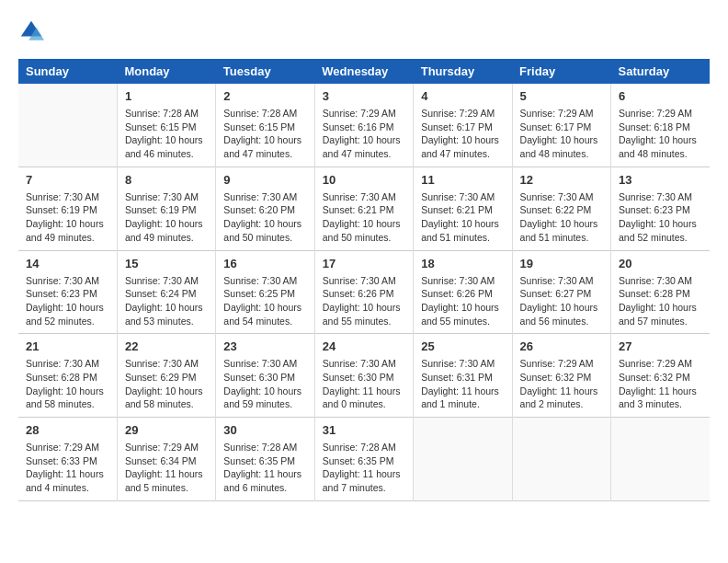  Describe the element at coordinates (165, 208) in the screenshot. I see `calendar-cell: 8Sunrise: 7:30 AM Sunset: 6:19 PM Daylig…` at that location.